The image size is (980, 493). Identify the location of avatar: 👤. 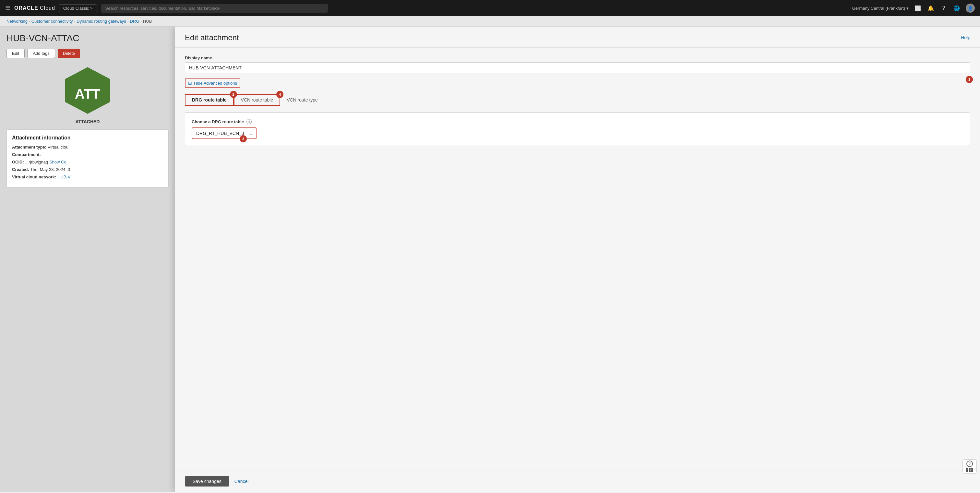
(970, 8).